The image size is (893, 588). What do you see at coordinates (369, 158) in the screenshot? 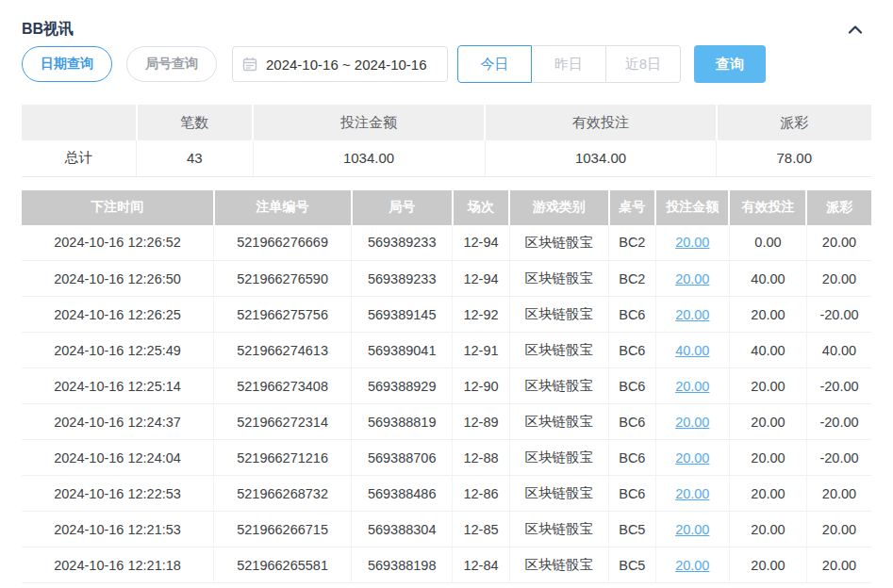
I see `summary-total-bet-amount: 1034.00` at bounding box center [369, 158].